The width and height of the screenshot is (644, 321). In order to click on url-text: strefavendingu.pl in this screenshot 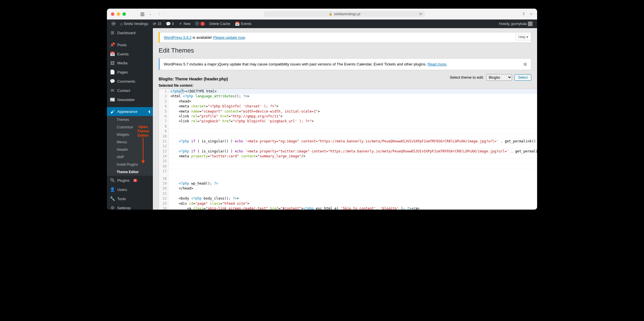, I will do `click(347, 14)`.